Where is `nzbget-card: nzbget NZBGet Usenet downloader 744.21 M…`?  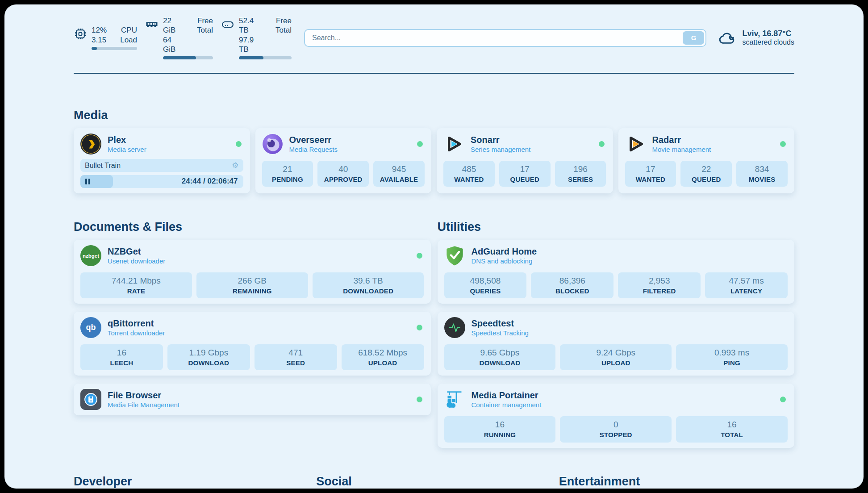
nzbget-card: nzbget NZBGet Usenet downloader 744.21 M… is located at coordinates (252, 272).